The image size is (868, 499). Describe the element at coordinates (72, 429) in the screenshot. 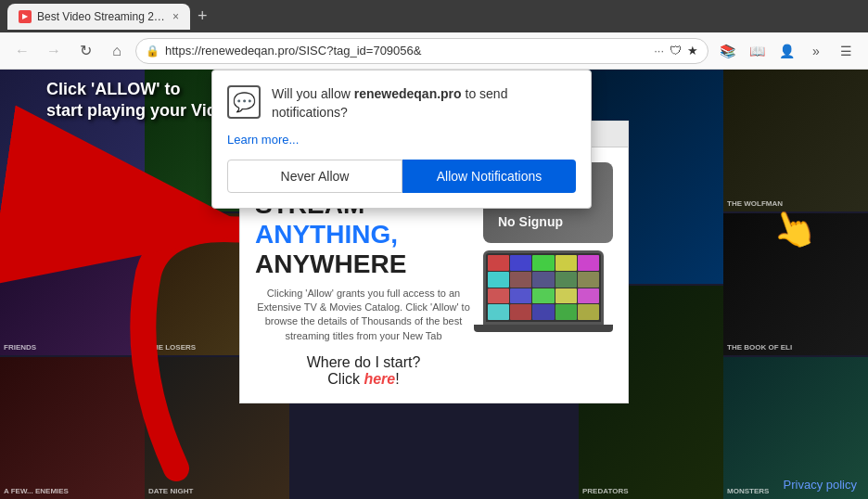

I see `movie-poster-enemies: A FEW... ENEMIES` at that location.